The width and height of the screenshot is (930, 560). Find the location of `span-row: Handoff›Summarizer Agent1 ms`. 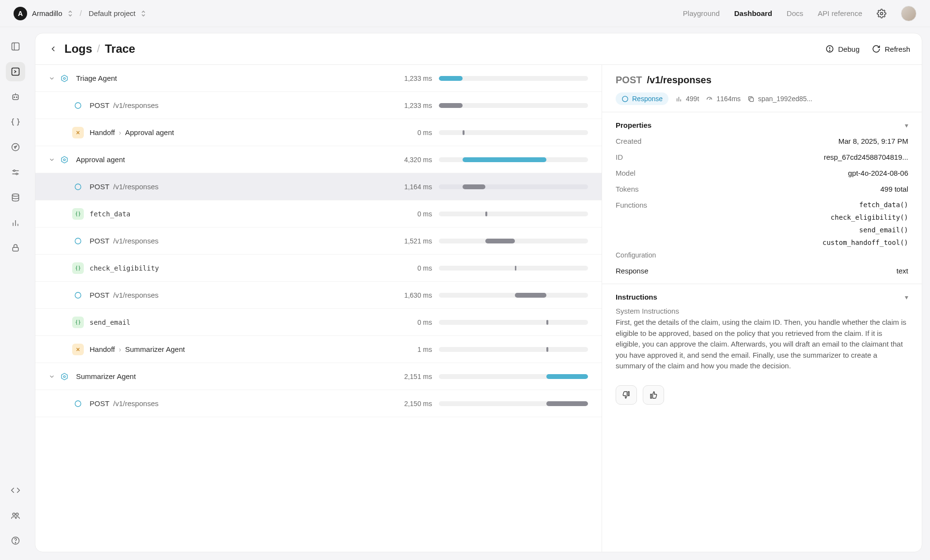

span-row: Handoff›Summarizer Agent1 ms is located at coordinates (319, 349).